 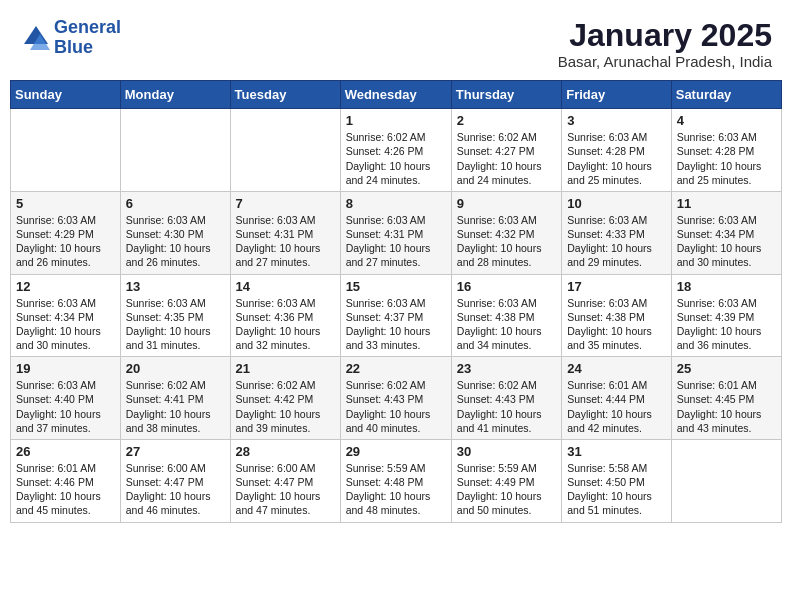 What do you see at coordinates (726, 324) in the screenshot?
I see `day-info: Sunrise: 6:03 AM Sunset: 4:39 PM Dayligh…` at bounding box center [726, 324].